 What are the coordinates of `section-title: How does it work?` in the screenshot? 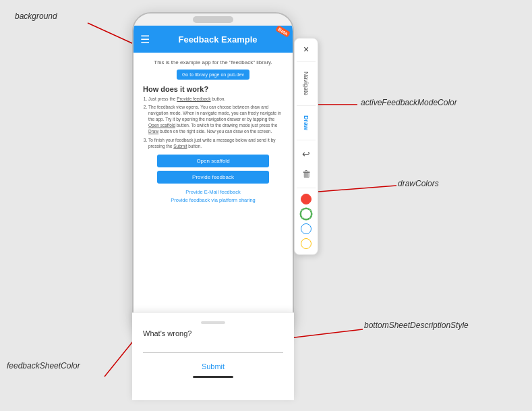 It's located at (213, 89).